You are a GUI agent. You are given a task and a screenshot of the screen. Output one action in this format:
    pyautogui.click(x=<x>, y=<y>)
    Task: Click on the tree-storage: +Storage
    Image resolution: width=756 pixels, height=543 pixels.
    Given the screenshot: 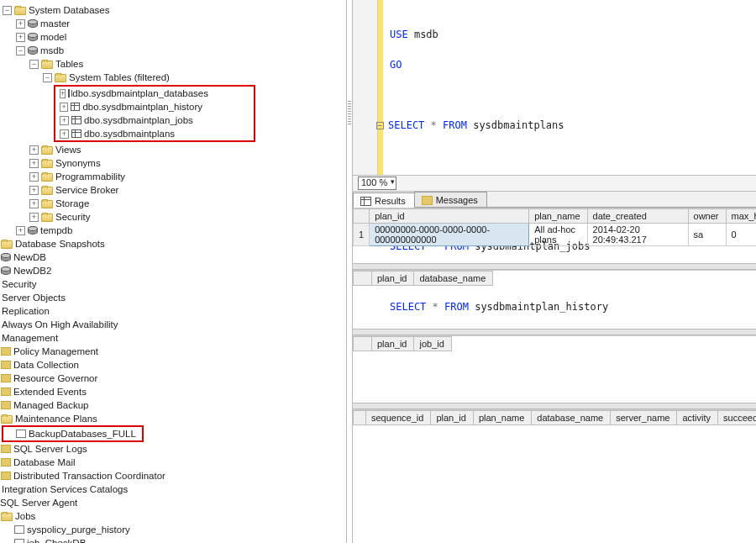 What is the action you would take?
    pyautogui.click(x=186, y=203)
    